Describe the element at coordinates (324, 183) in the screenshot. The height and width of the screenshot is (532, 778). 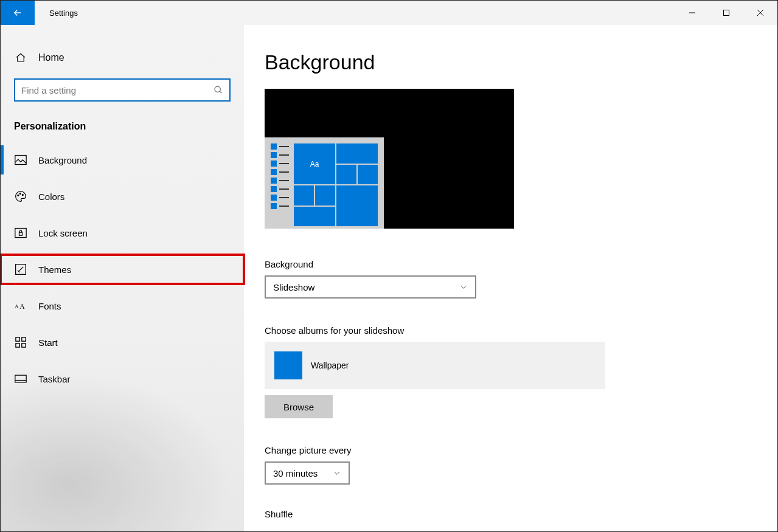
I see `preview-start-menu: Aa` at that location.